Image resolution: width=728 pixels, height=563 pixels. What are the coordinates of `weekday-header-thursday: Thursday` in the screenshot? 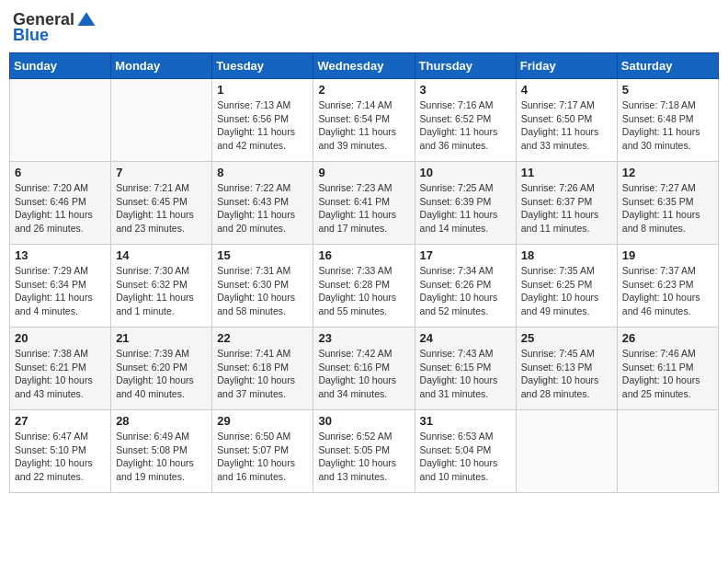 It's located at (465, 66).